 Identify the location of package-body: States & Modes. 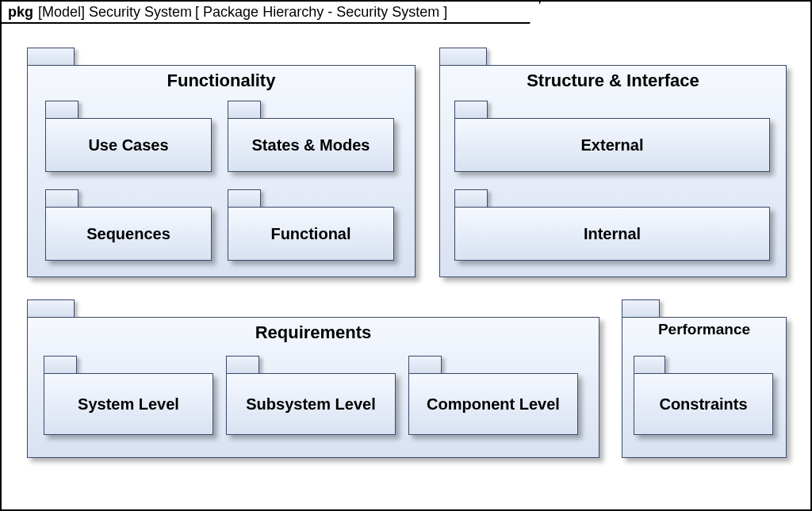
(311, 145).